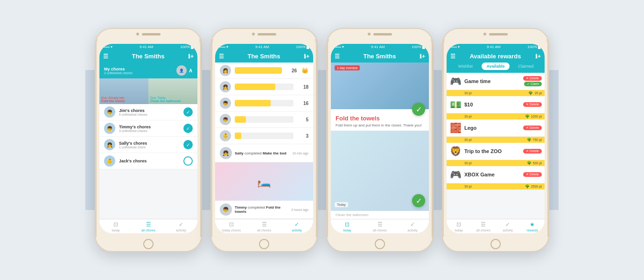  What do you see at coordinates (149, 145) in the screenshot?
I see `info-sally: Sally's chores 1 unfinished chore` at bounding box center [149, 145].